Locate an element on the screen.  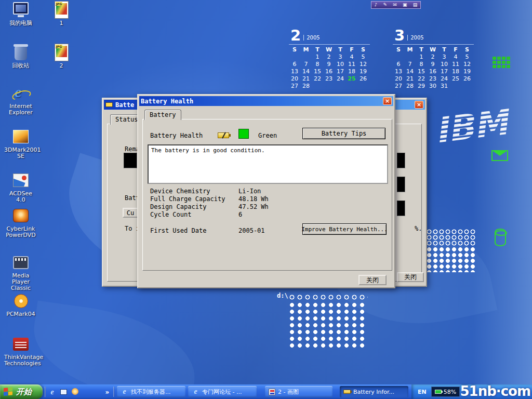
calendar-month: 3 is located at coordinates (400, 35).